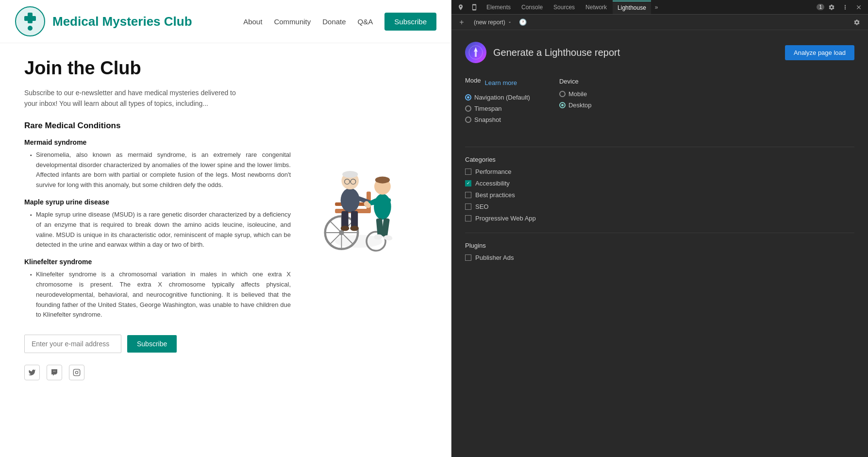  I want to click on mode-timespan: Timespan, so click(498, 109).